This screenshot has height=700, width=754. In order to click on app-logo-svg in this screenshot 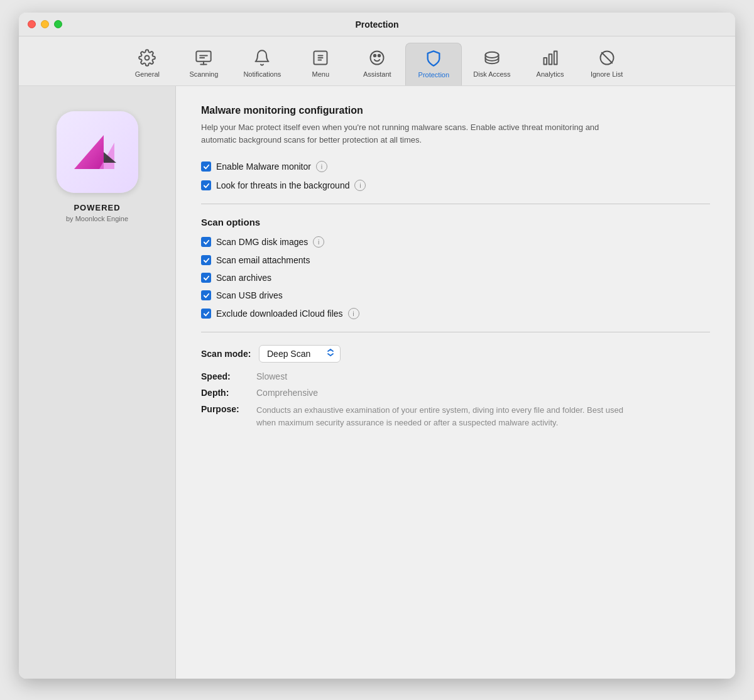, I will do `click(97, 152)`.